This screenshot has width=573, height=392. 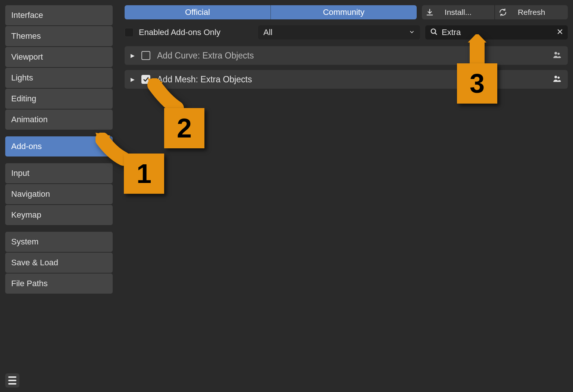 I want to click on sidebar-group-general: Interface Themes Viewport Lights Editing…, so click(x=59, y=67).